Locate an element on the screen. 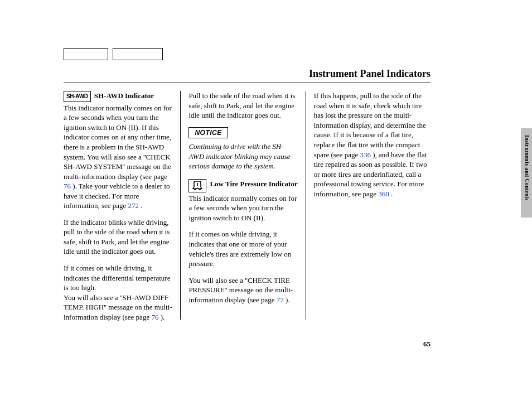  page-title: Instrument Panel Indicators is located at coordinates (247, 74).